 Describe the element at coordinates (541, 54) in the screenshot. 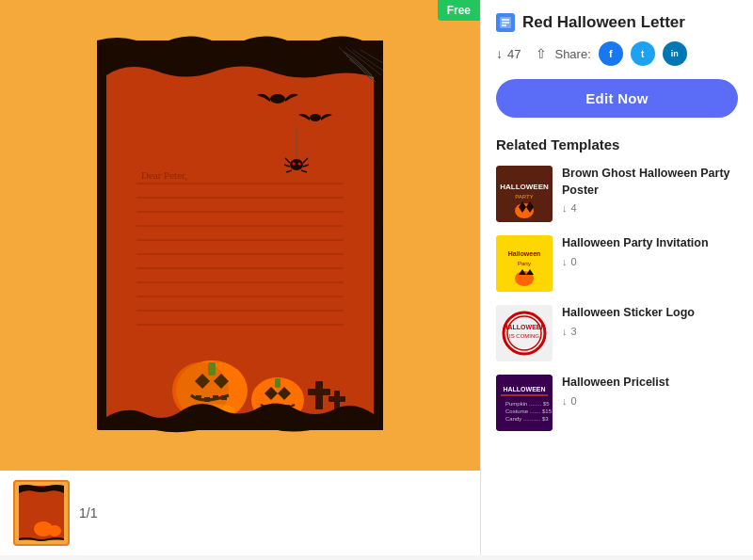

I see `share-icon: ⇧` at that location.